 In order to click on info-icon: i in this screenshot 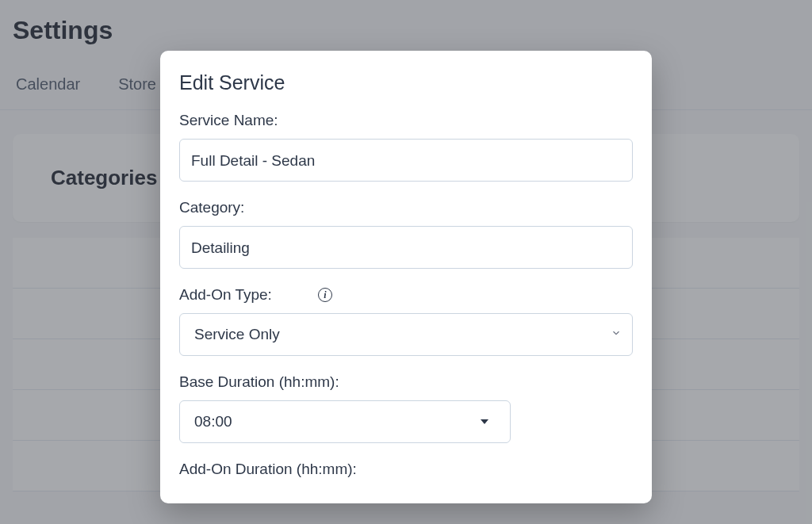, I will do `click(325, 295)`.